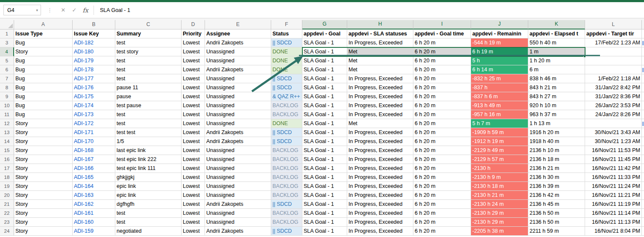 The height and width of the screenshot is (237, 644). I want to click on cell-A18: Story, so click(44, 178).